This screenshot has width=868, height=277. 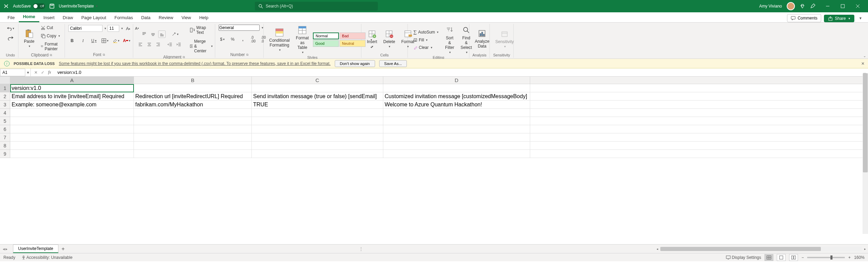 I want to click on horizontal-scroll-thumb, so click(x=741, y=249).